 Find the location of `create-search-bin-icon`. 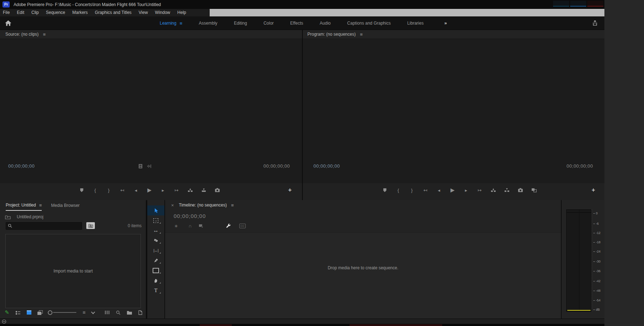

create-search-bin-icon is located at coordinates (91, 225).